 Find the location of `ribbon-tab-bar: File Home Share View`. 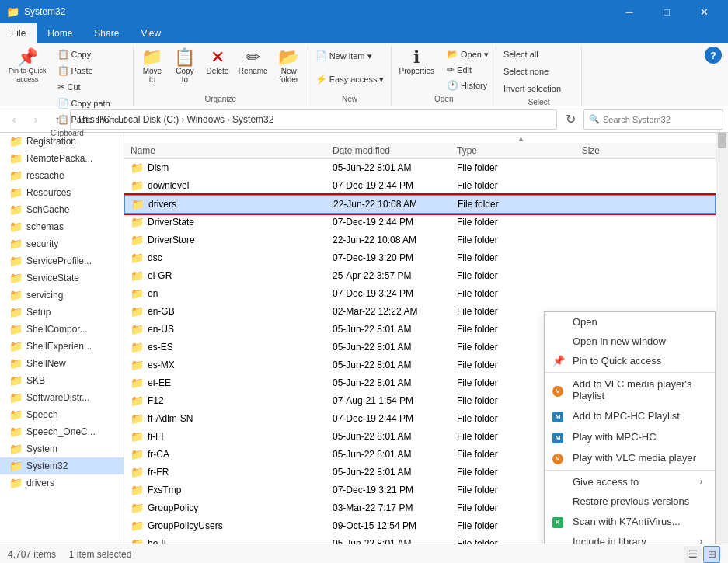

ribbon-tab-bar: File Home Share View is located at coordinates (364, 33).